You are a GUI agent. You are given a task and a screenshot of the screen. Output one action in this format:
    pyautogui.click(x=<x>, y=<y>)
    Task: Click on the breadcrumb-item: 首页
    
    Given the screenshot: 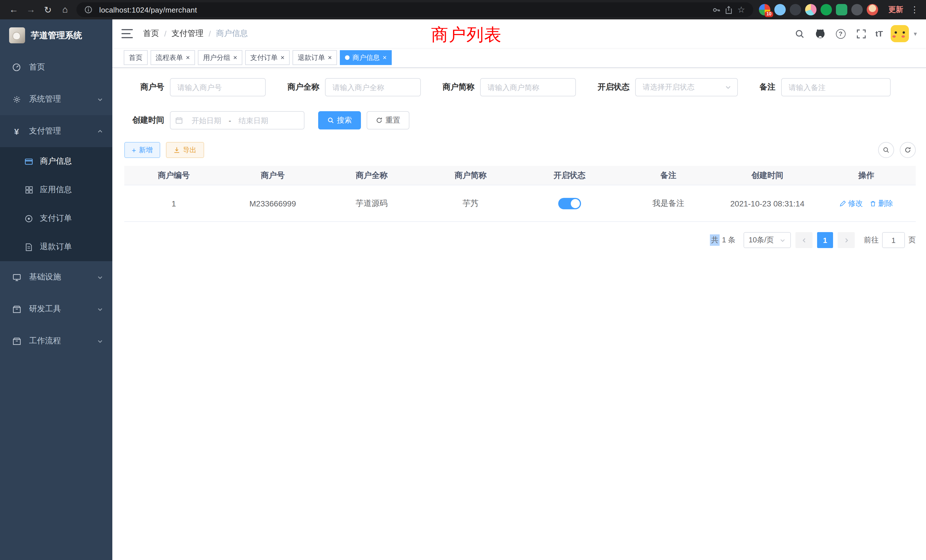 What is the action you would take?
    pyautogui.click(x=151, y=34)
    